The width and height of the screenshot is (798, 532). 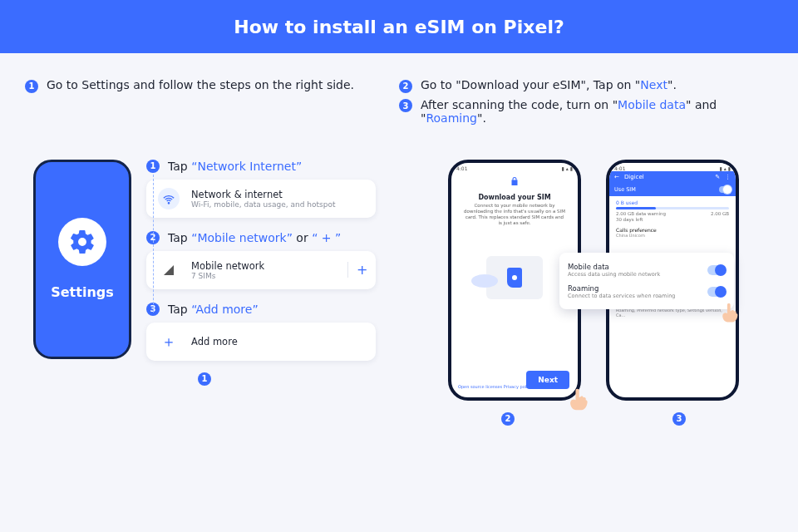 What do you see at coordinates (195, 86) in the screenshot?
I see `intro-step-1: 1 Go to Settings and follow the steps on…` at bounding box center [195, 86].